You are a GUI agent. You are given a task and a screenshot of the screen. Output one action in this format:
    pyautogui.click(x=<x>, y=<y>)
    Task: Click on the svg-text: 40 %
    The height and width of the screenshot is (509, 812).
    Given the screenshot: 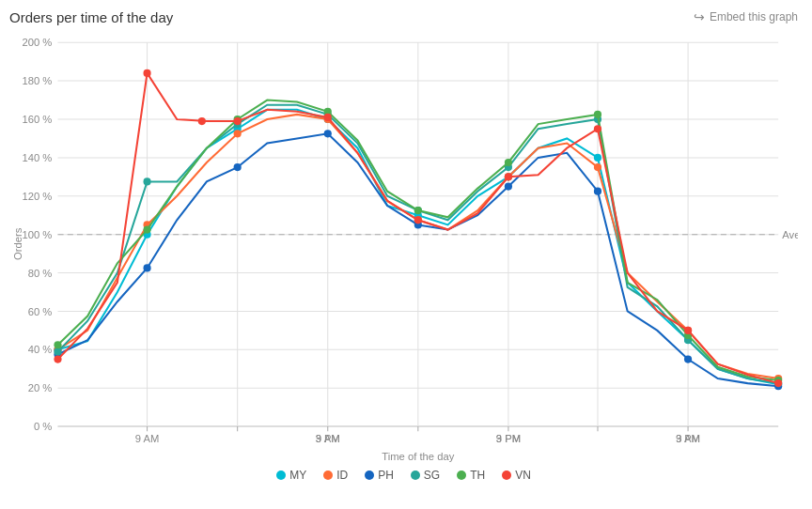 What is the action you would take?
    pyautogui.click(x=40, y=349)
    